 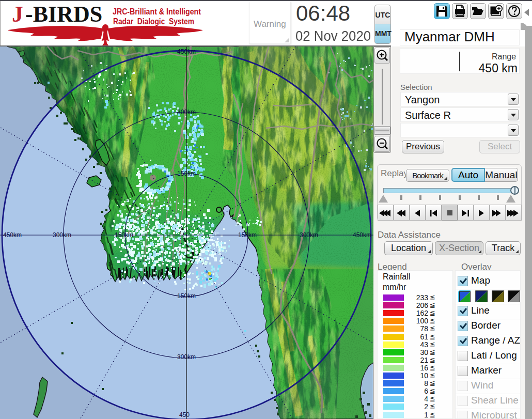 I want to click on svg-text: J, so click(x=18, y=14).